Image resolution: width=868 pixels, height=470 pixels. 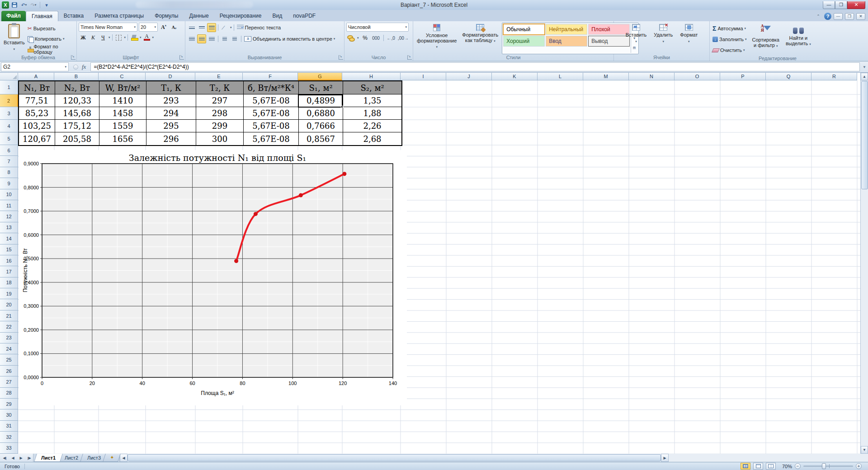 I want to click on row-header-18: 18, so click(x=9, y=283).